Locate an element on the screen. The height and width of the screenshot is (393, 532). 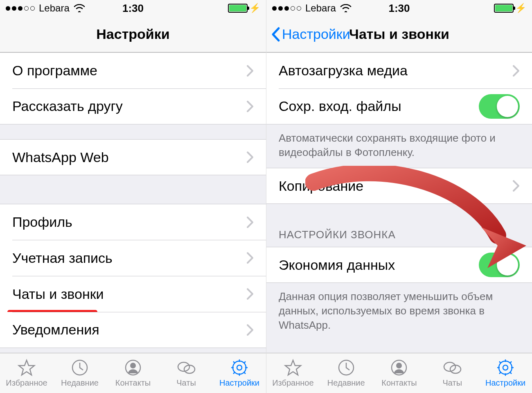
row-label: О программе is located at coordinates (55, 70).